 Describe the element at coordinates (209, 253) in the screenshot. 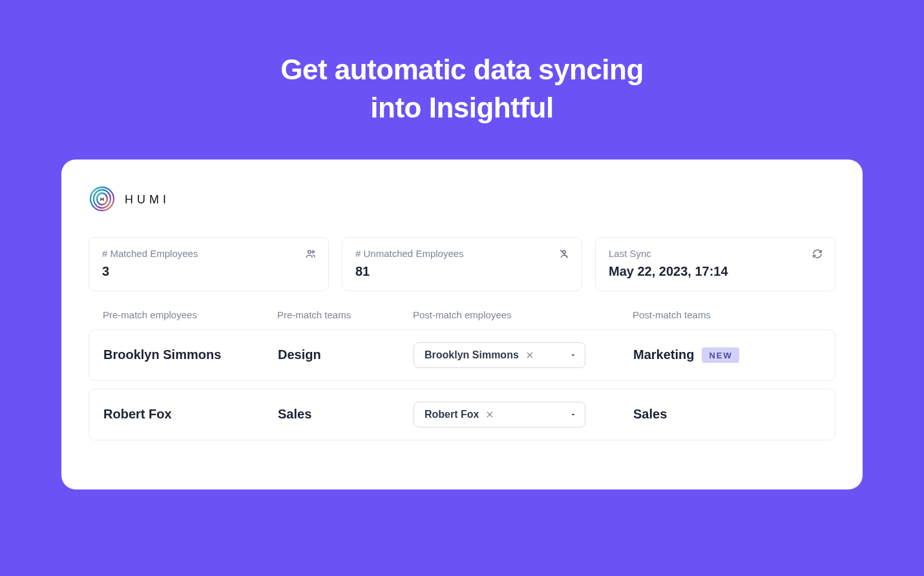

I see `stat-matched-label: # Matched Employees` at that location.